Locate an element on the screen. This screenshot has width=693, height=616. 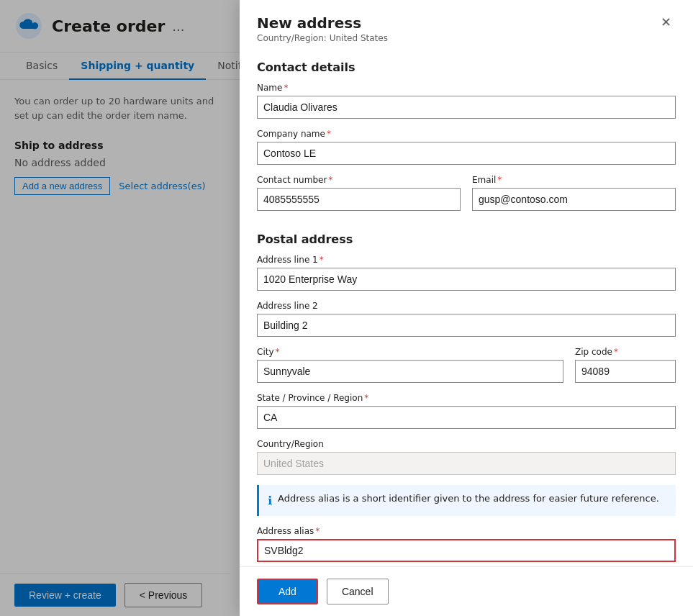
address-alias-field-group: Address alias* is located at coordinates (466, 544).